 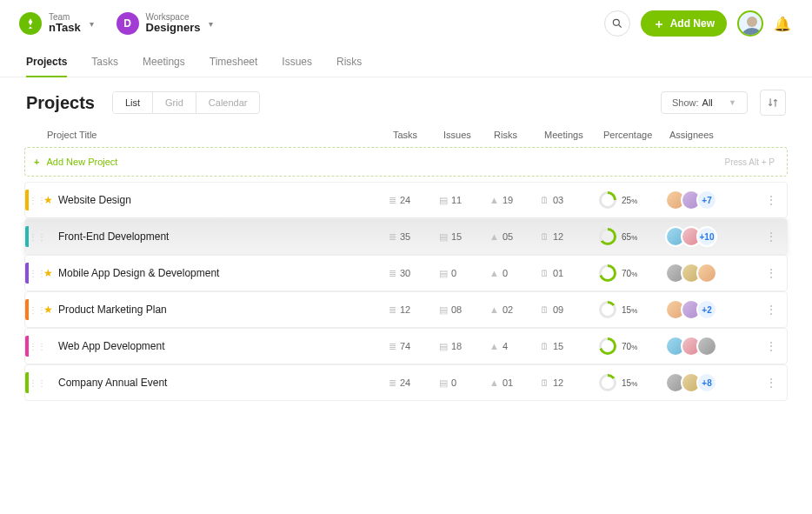 I want to click on tasks-cell: ≣12, so click(x=414, y=310).